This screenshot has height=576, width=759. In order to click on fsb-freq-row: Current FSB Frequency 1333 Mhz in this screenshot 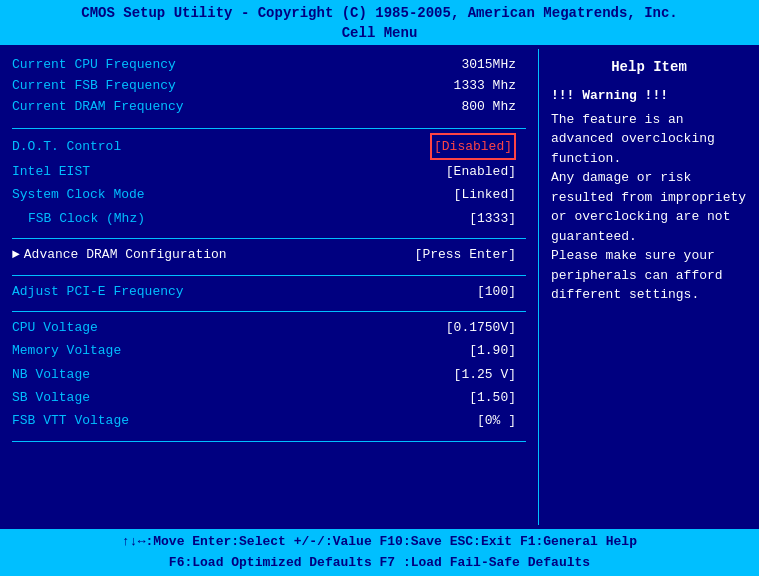, I will do `click(269, 86)`.